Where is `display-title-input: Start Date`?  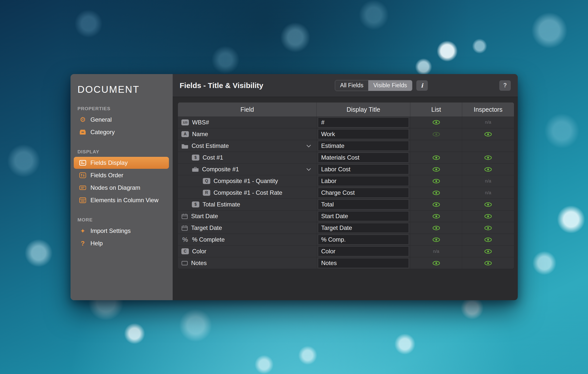
display-title-input: Start Date is located at coordinates (363, 216).